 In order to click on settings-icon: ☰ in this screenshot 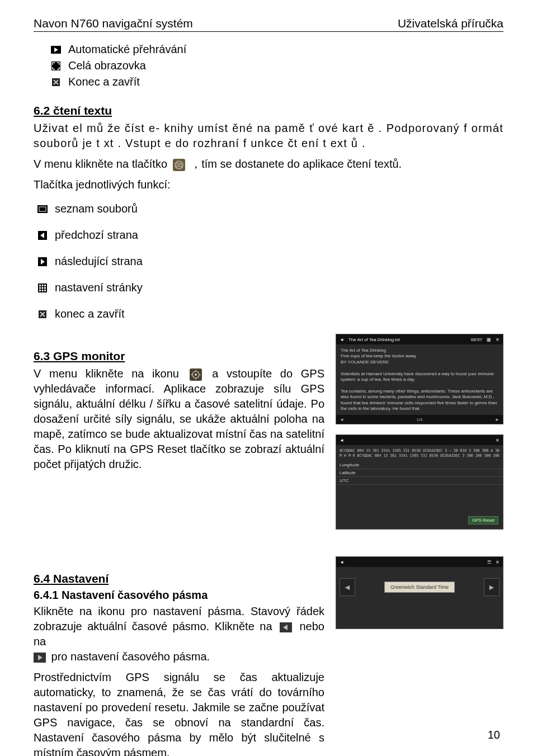, I will do `click(489, 563)`.